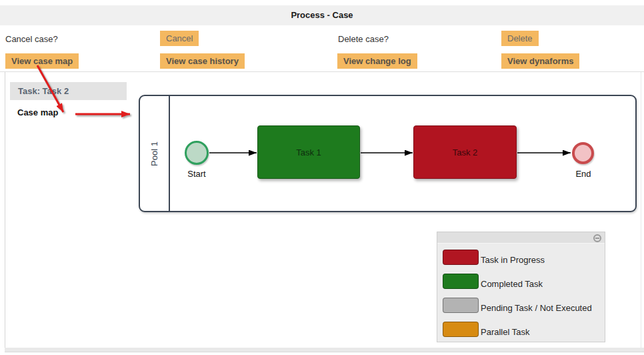  I want to click on pool-lane-header: Pool 1, so click(155, 153).